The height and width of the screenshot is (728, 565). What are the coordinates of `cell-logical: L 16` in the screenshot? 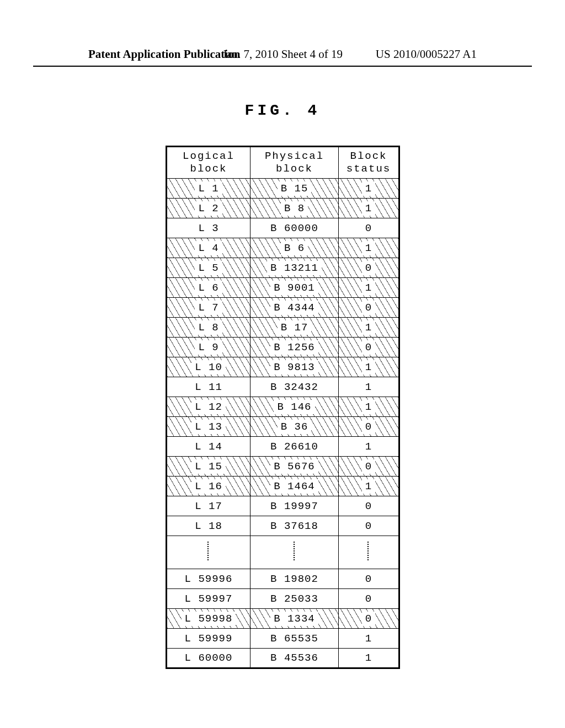 It's located at (209, 486).